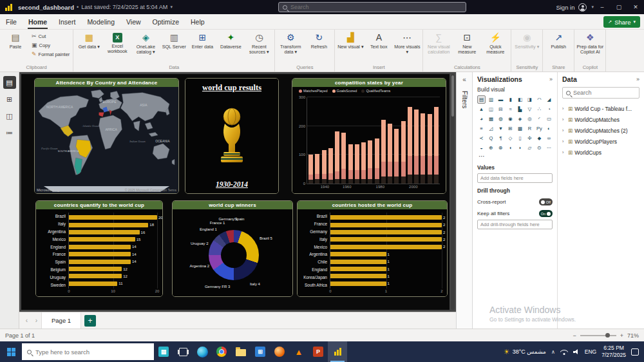 This screenshot has width=644, height=362. I want to click on bar-germany: 2, so click(386, 232).